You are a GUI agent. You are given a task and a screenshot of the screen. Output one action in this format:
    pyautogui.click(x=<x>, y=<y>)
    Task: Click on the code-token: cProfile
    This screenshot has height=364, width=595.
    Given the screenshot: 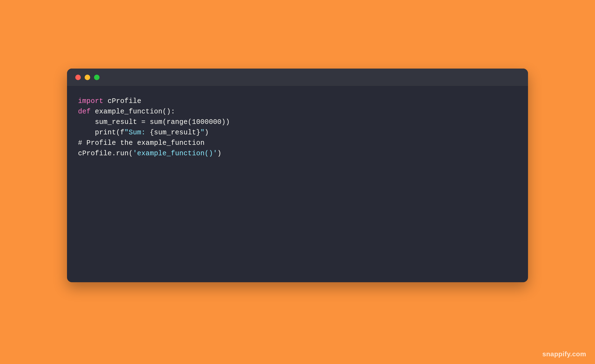 What is the action you would take?
    pyautogui.click(x=122, y=101)
    